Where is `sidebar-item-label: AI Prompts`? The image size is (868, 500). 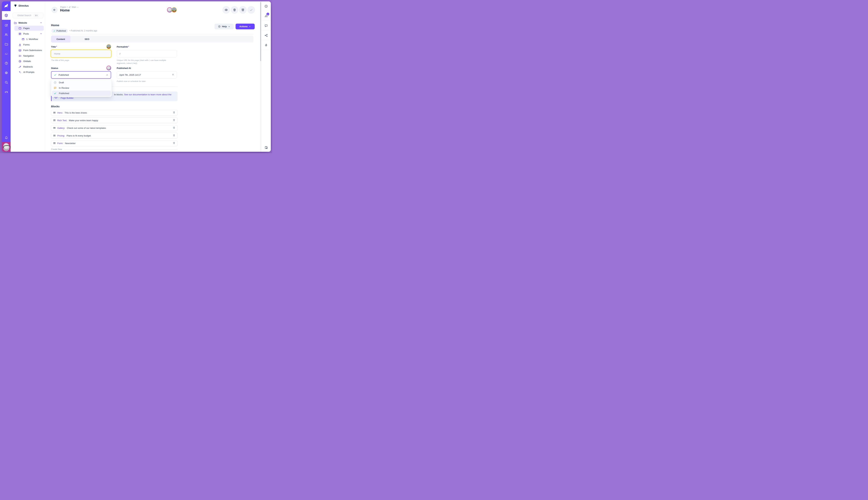 sidebar-item-label: AI Prompts is located at coordinates (29, 72).